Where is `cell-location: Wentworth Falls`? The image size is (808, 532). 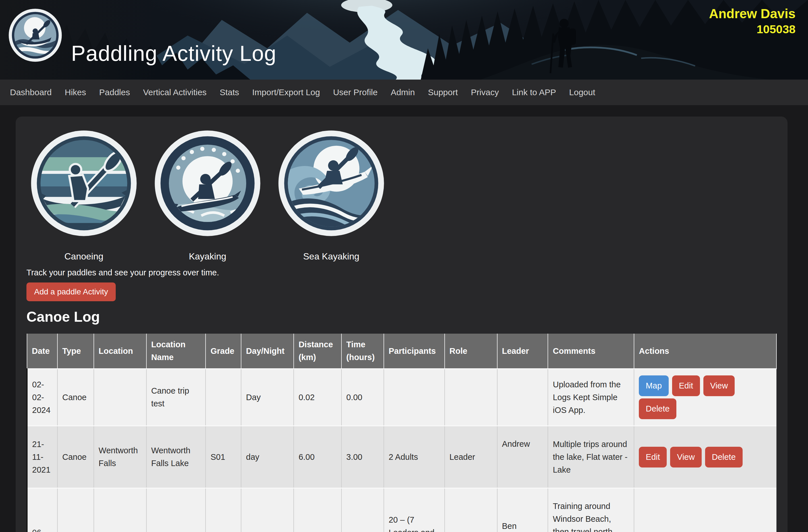 cell-location: Wentworth Falls is located at coordinates (120, 457).